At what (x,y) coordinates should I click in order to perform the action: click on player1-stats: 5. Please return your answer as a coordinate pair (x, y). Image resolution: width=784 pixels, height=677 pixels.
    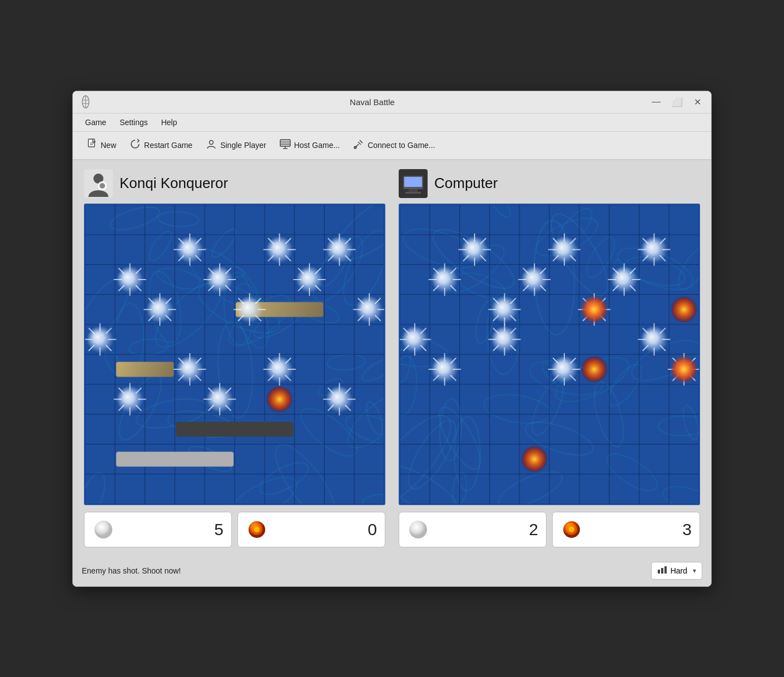
    Looking at the image, I should click on (235, 530).